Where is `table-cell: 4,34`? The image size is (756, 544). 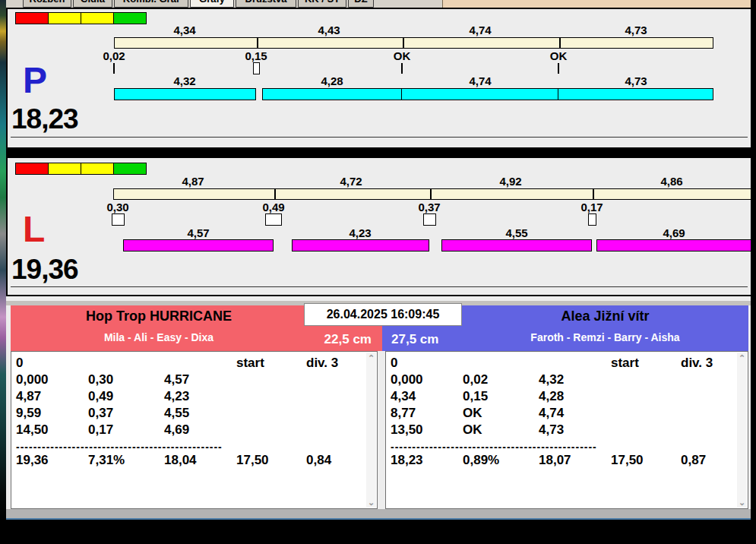 table-cell: 4,34 is located at coordinates (403, 397).